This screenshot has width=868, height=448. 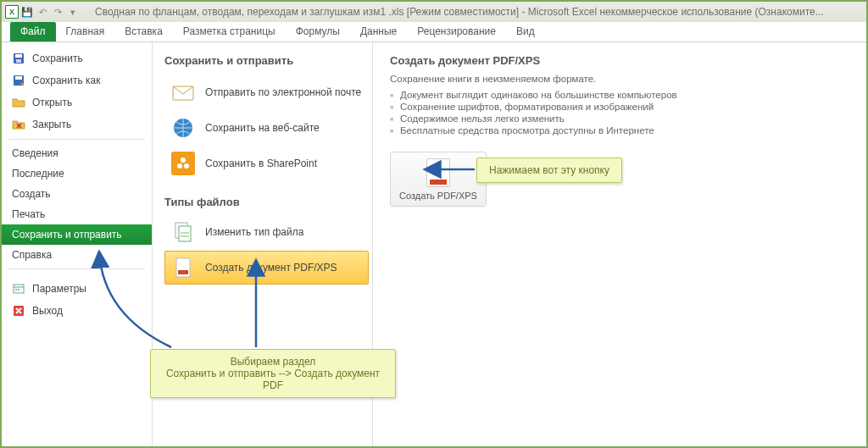 What do you see at coordinates (273, 362) in the screenshot?
I see `callout-line1: Выбираем раздел` at bounding box center [273, 362].